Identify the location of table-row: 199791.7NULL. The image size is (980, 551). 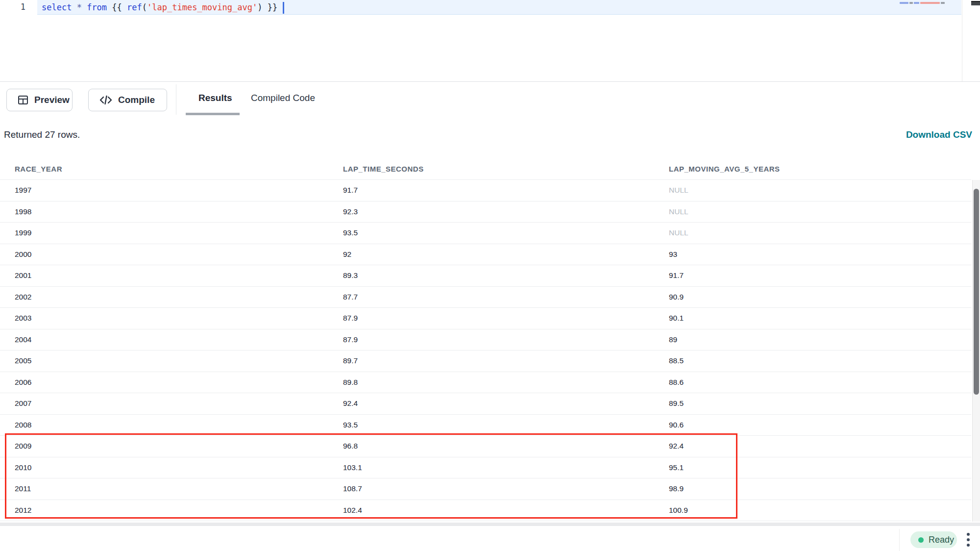
(486, 191).